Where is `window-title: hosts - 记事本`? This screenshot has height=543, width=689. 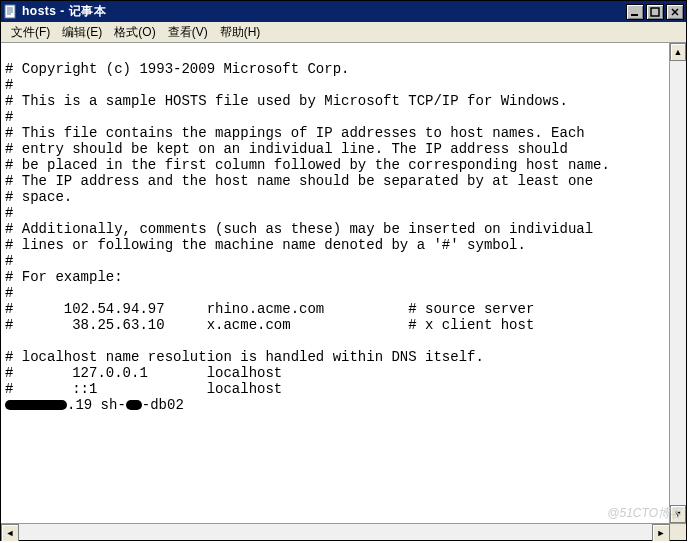 window-title: hosts - 记事本 is located at coordinates (324, 12).